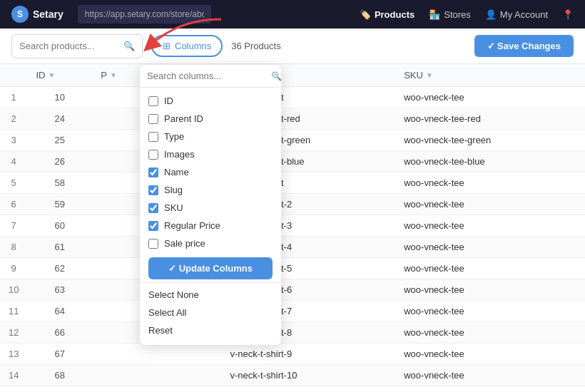 The width and height of the screenshot is (585, 392). What do you see at coordinates (60, 389) in the screenshot?
I see `cell-id: 69` at bounding box center [60, 389].